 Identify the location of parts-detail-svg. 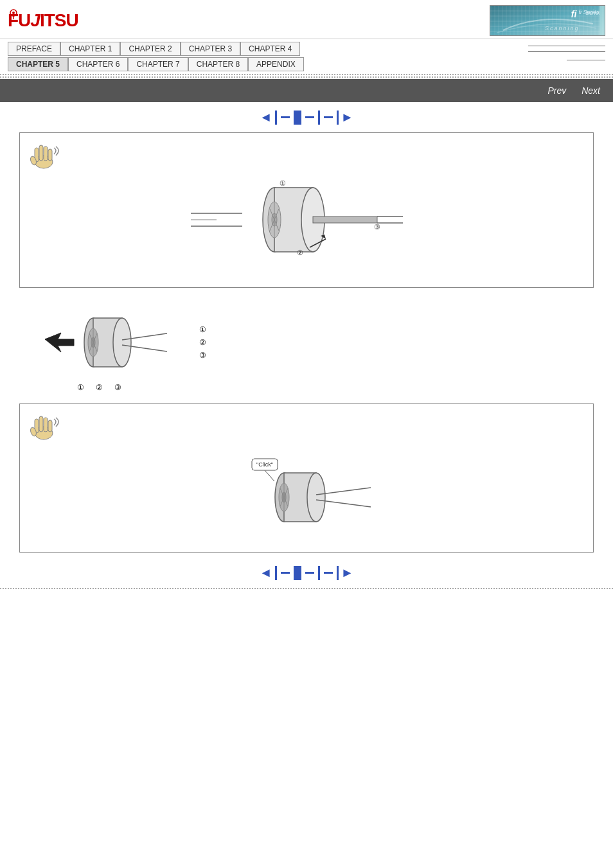
(109, 346).